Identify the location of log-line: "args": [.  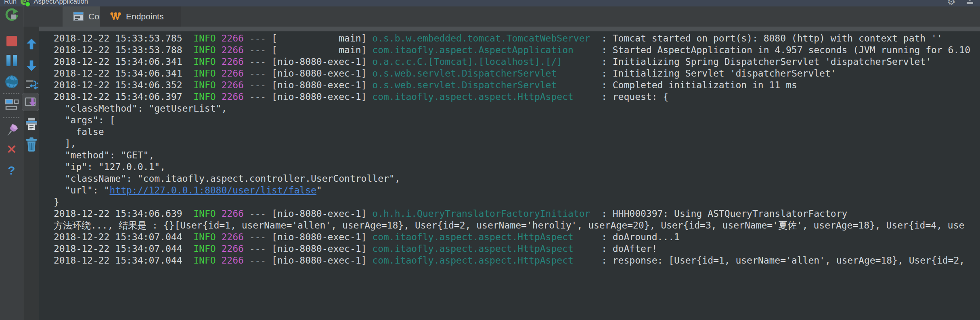
(517, 120).